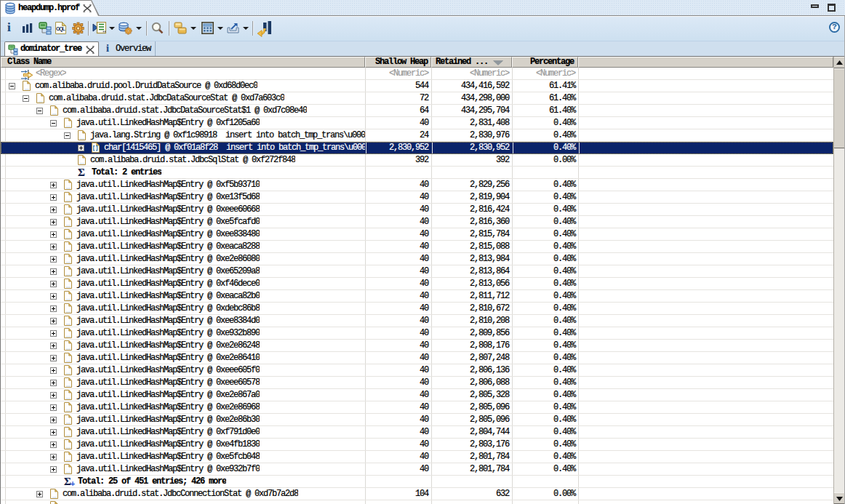 The width and height of the screenshot is (845, 504). I want to click on svg-text: OQL, so click(61, 29).